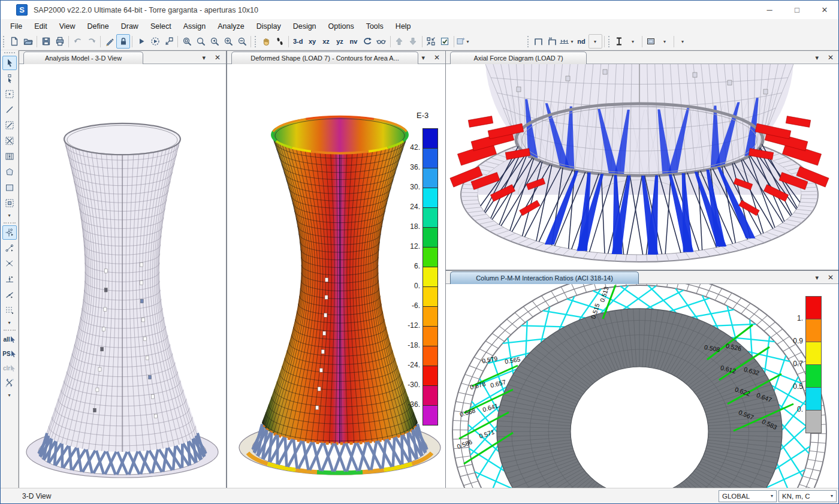 The height and width of the screenshot is (504, 839). What do you see at coordinates (41, 26) in the screenshot?
I see `menu-edit: Edit` at bounding box center [41, 26].